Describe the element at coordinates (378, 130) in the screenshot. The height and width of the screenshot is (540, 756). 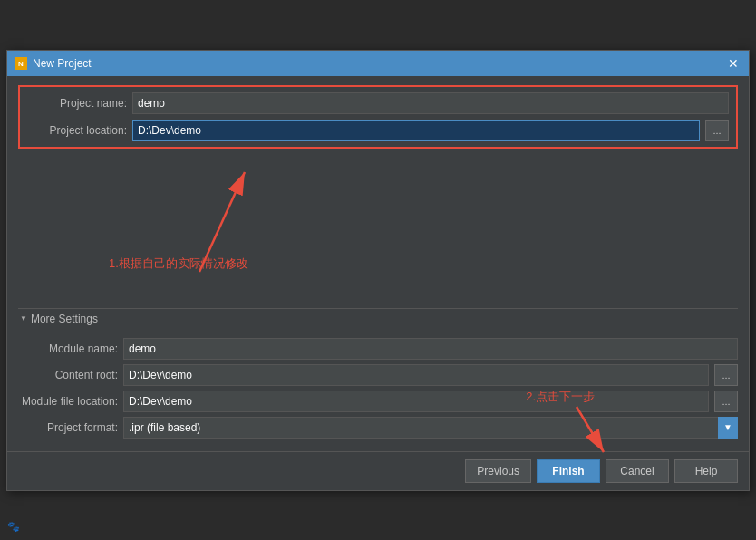
I see `project-location-row: Project location: ...` at that location.